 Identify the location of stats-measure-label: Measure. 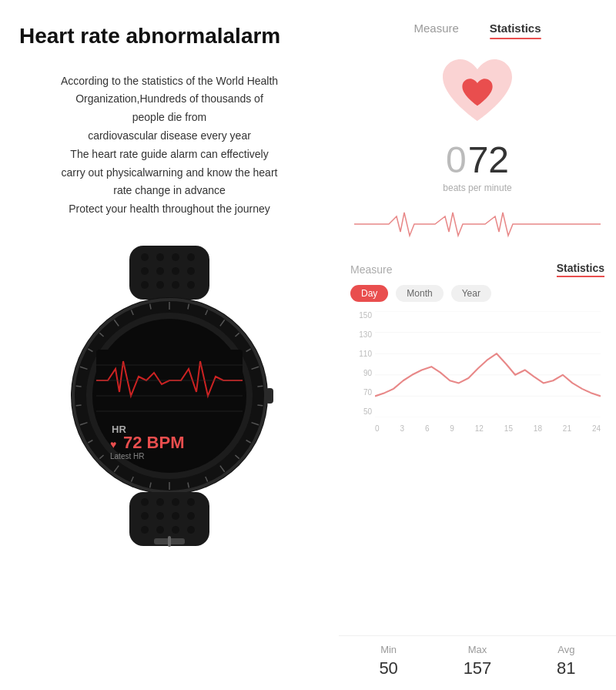
(371, 270).